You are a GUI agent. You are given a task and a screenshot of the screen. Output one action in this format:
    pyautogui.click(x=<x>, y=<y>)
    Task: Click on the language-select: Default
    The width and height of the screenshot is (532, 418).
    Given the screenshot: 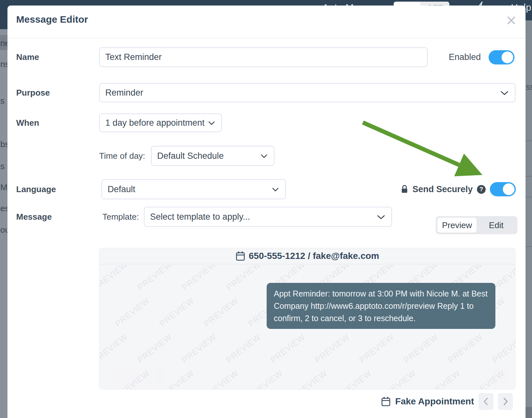 What is the action you would take?
    pyautogui.click(x=194, y=189)
    